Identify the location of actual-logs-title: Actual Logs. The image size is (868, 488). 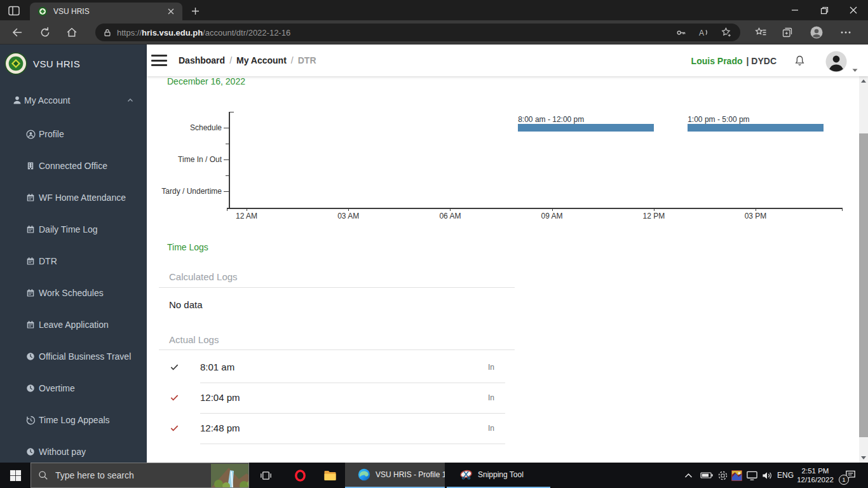
(194, 339).